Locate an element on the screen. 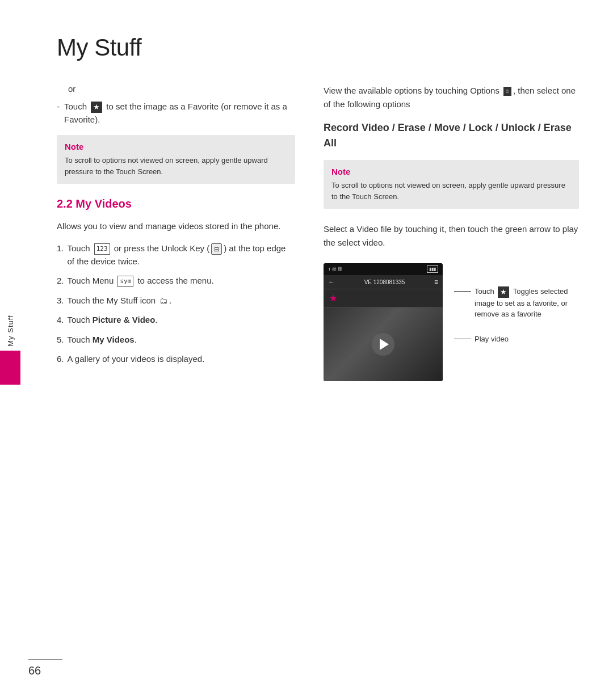  wifi-icon: 校 is located at coordinates (334, 269).